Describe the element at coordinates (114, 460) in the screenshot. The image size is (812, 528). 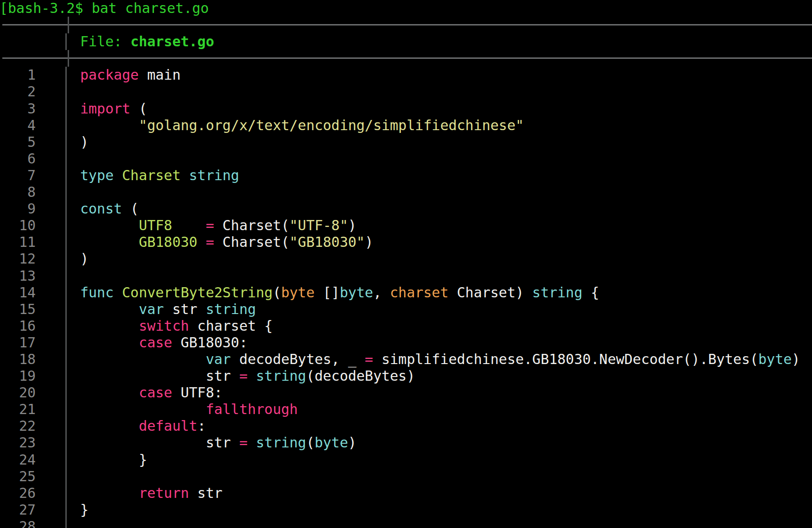
I see `code-text: }` at that location.